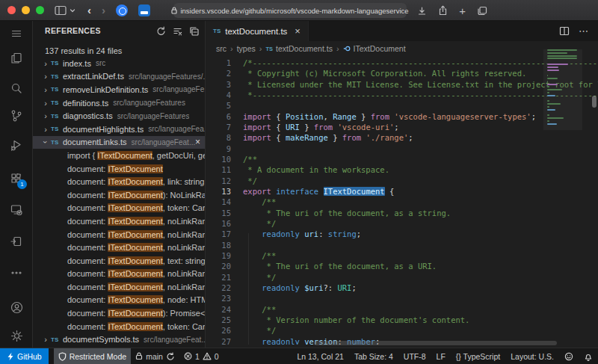  Describe the element at coordinates (569, 356) in the screenshot. I see `feedback-icon` at that location.